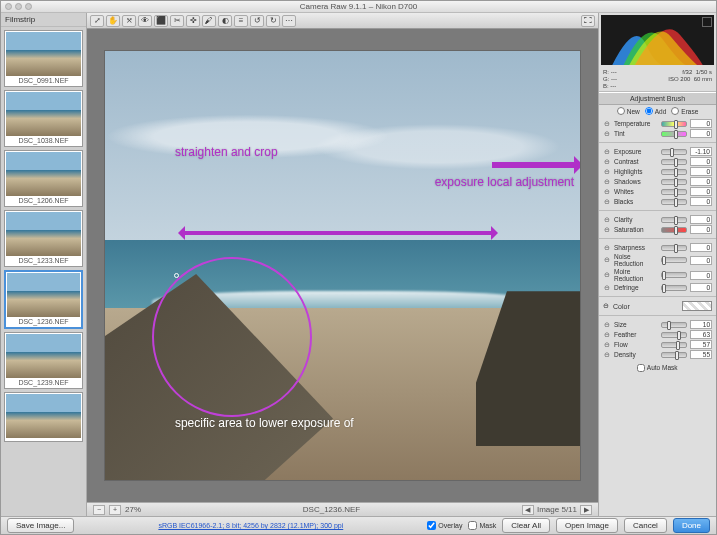  I want to click on tool-button: ◐, so click(225, 21).